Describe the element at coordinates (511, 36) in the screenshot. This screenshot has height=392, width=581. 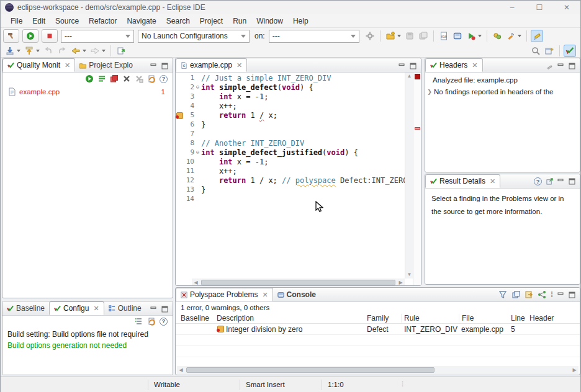
I see `external-tools-icon` at that location.